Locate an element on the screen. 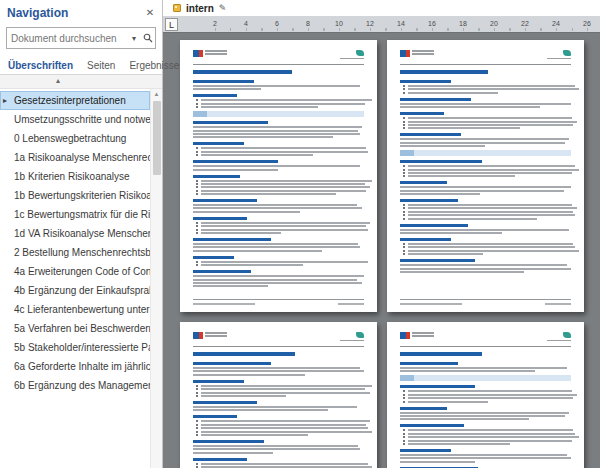 The height and width of the screenshot is (468, 600). nav-heading-item: 1a Risikoanalyse Menschenrechte is located at coordinates (75, 158).